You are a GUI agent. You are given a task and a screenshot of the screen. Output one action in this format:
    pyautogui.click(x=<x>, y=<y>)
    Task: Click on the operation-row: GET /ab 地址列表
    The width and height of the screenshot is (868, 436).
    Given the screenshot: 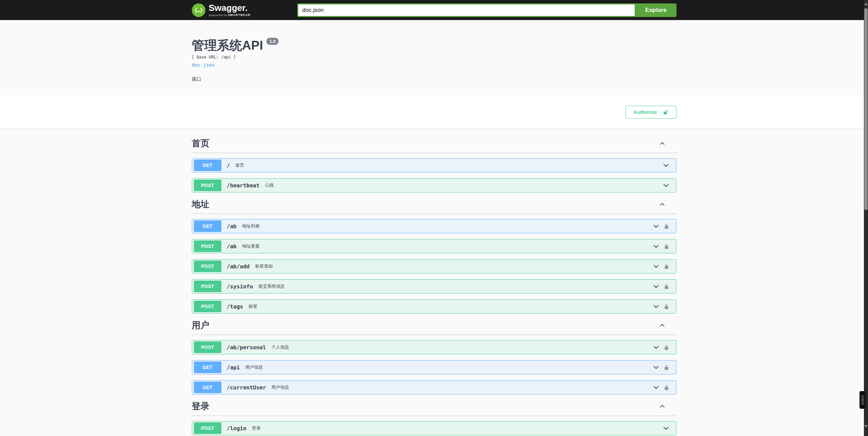 What is the action you would take?
    pyautogui.click(x=434, y=226)
    